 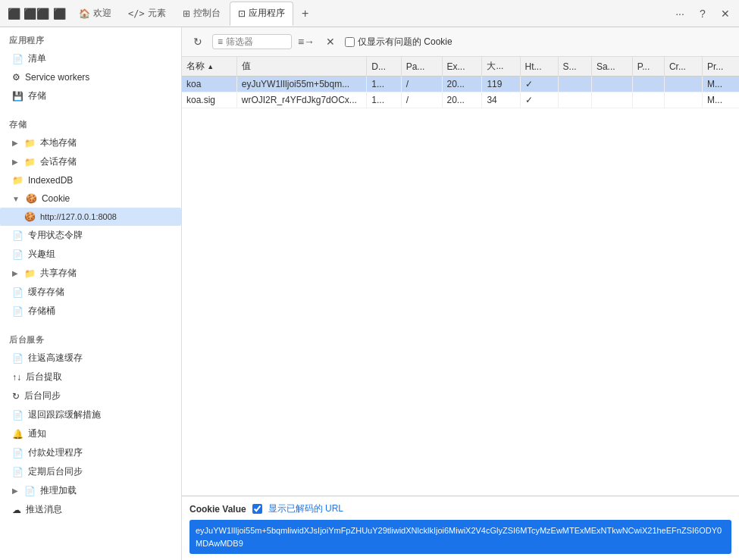 I want to click on storage-bucket-icon: 📄, so click(x=18, y=311).